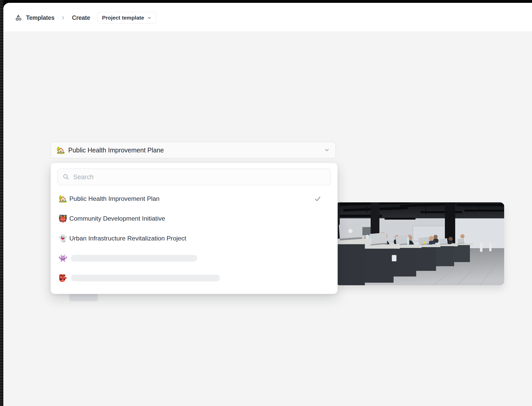  I want to click on dropdown-search, so click(194, 177).